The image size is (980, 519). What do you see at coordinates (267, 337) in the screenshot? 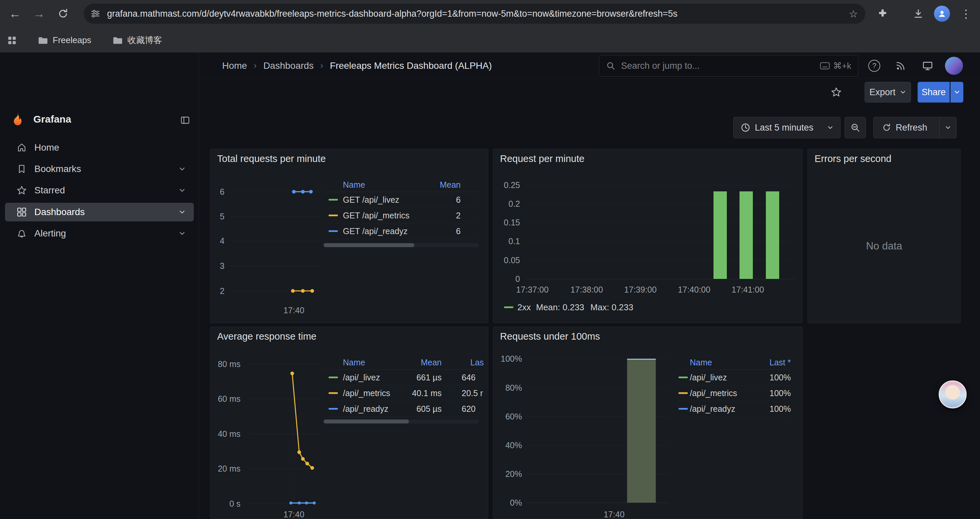
I see `panel-title: Average response time` at bounding box center [267, 337].